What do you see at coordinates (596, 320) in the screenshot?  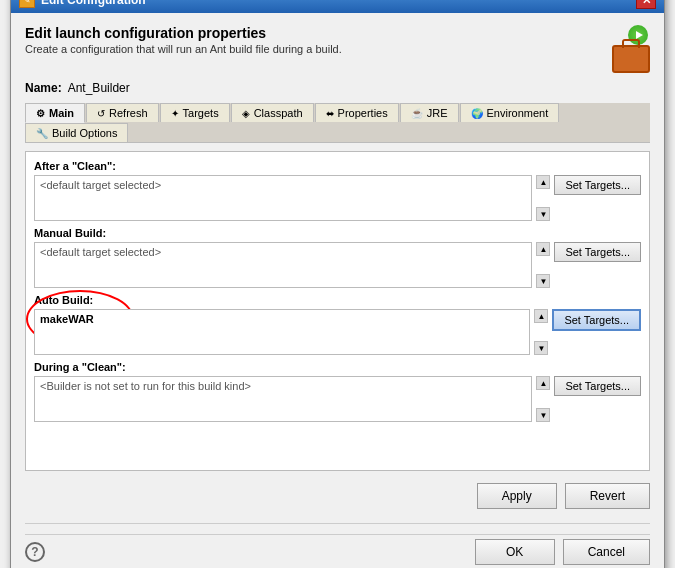 I see `auto-build-set-targets-button: Set Targets...` at bounding box center [596, 320].